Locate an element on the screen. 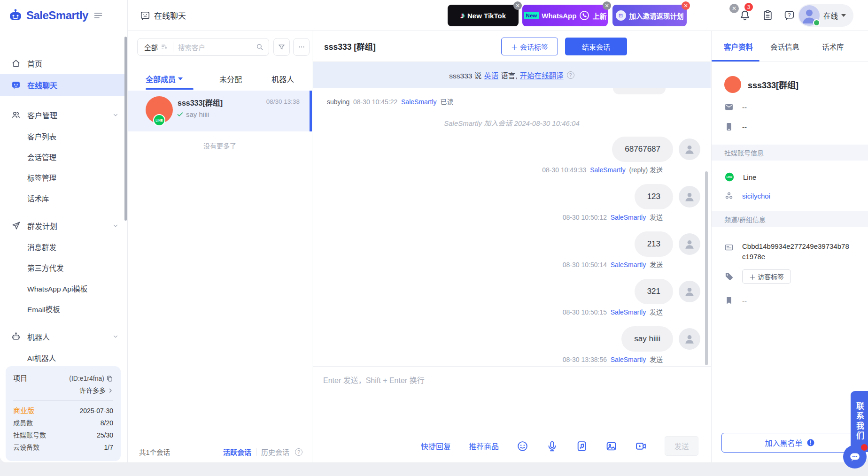 The height and width of the screenshot is (476, 868). filter-button is located at coordinates (282, 47).